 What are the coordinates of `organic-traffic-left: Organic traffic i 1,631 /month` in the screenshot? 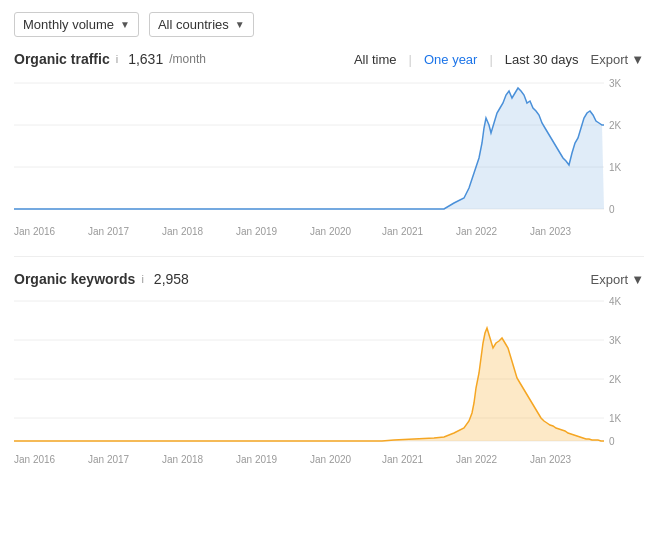 It's located at (110, 59).